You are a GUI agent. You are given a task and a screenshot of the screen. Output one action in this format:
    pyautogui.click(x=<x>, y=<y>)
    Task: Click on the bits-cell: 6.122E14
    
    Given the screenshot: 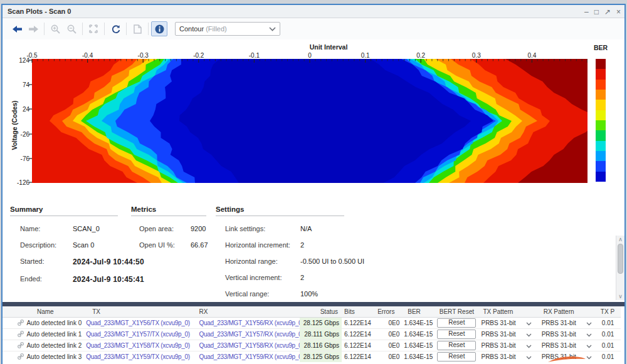 What is the action you would take?
    pyautogui.click(x=359, y=345)
    